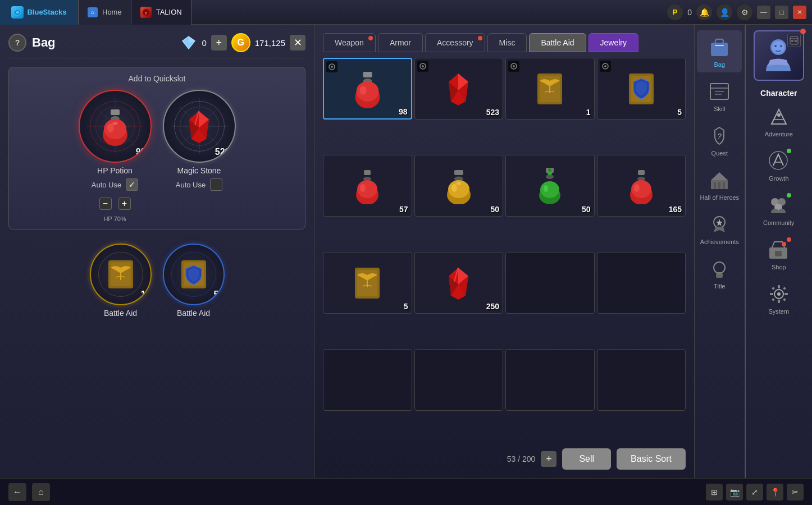 Image resolution: width=812 pixels, height=505 pixels. I want to click on community-icon, so click(779, 205).